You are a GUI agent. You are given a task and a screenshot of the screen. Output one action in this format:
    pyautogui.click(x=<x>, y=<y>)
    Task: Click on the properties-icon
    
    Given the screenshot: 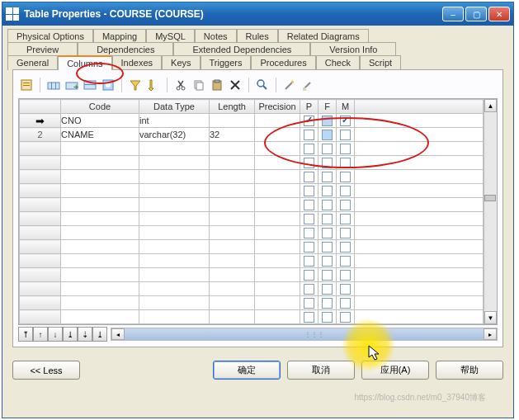 What is the action you would take?
    pyautogui.click(x=26, y=85)
    